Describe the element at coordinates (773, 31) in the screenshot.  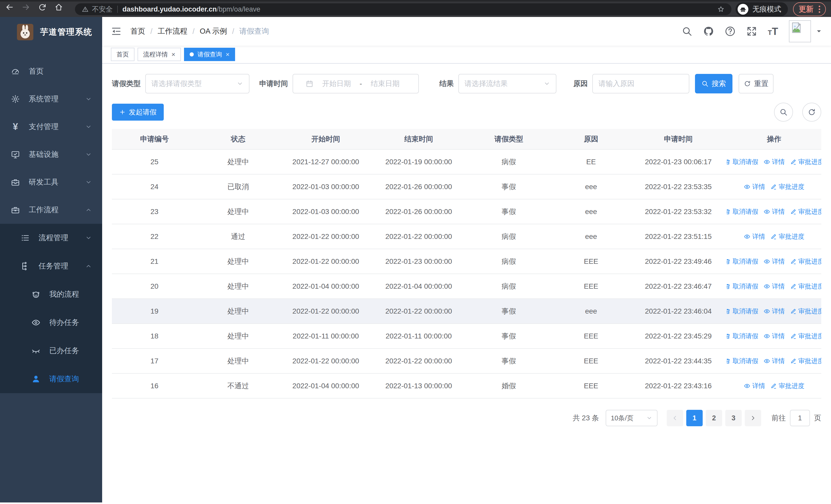
I see `font-size-icon: TT` at that location.